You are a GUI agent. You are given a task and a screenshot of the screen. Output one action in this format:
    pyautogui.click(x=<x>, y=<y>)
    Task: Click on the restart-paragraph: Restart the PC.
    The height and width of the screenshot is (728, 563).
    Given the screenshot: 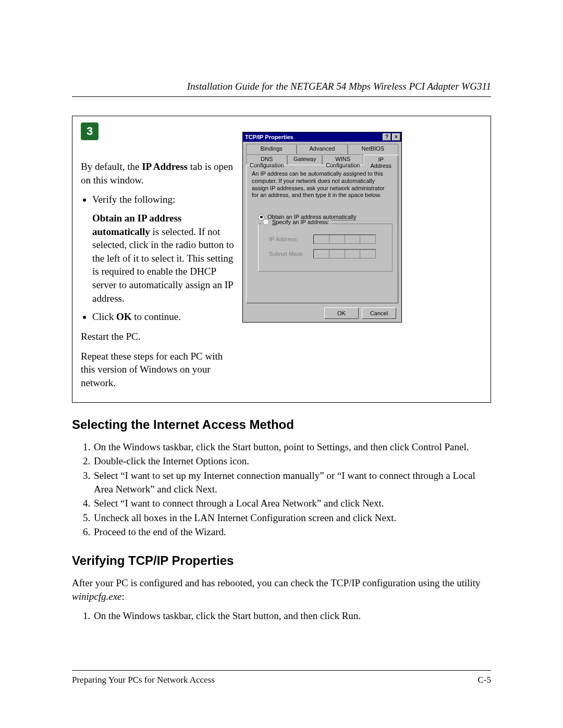 What is the action you would take?
    pyautogui.click(x=158, y=337)
    